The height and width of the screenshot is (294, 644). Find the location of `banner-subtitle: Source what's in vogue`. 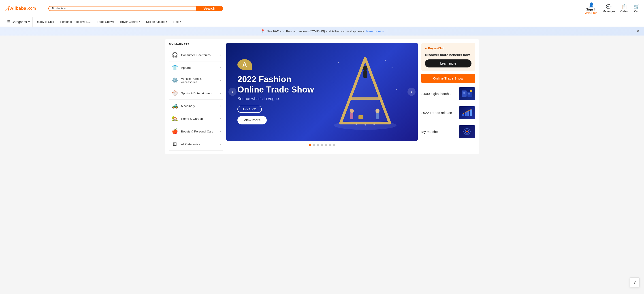

banner-subtitle: Source what's in vogue is located at coordinates (276, 99).